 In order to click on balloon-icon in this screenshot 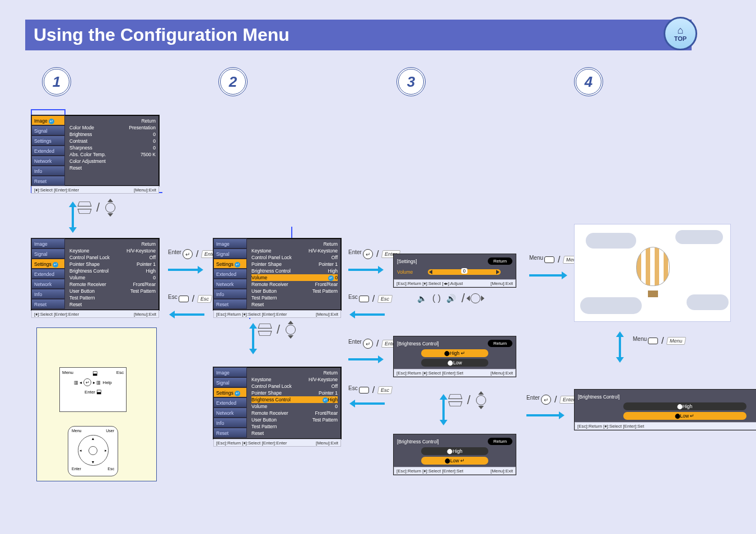, I will do `click(653, 266)`.